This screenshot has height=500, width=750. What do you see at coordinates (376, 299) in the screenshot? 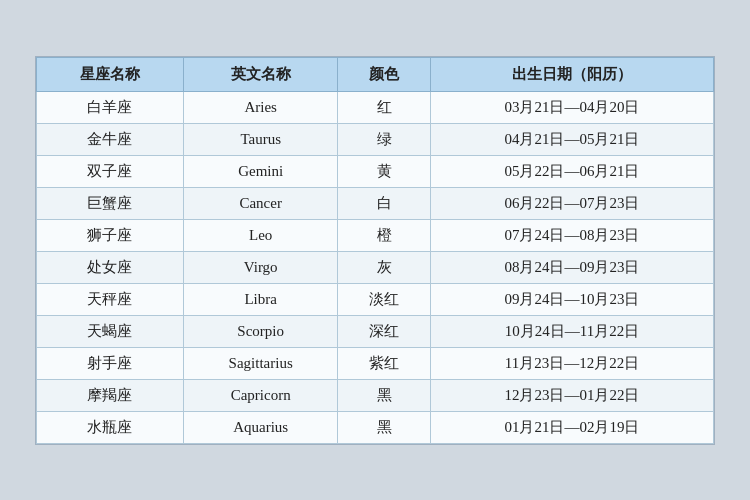
I see `table-row: 天秤座Libra淡红09月24日—10月23日` at bounding box center [376, 299].